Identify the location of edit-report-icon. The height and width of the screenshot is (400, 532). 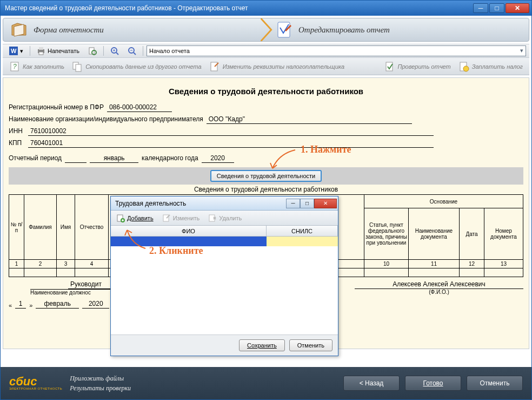
(284, 30).